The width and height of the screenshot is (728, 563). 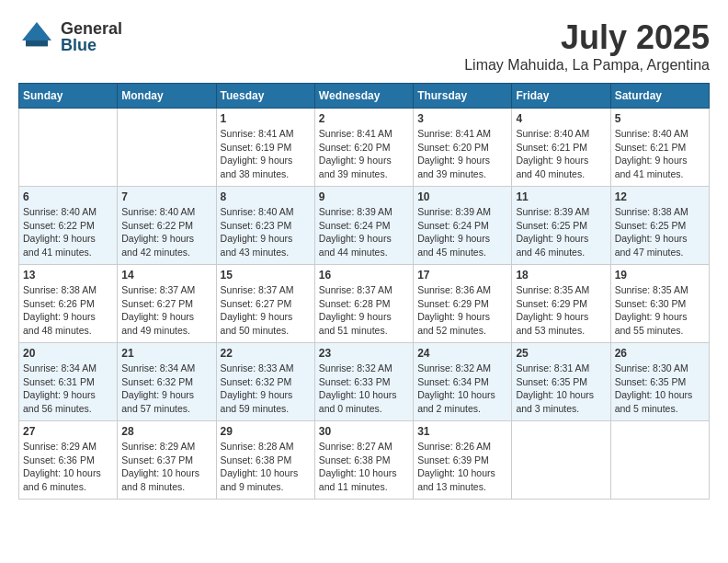 What do you see at coordinates (462, 275) in the screenshot?
I see `day-number: 17` at bounding box center [462, 275].